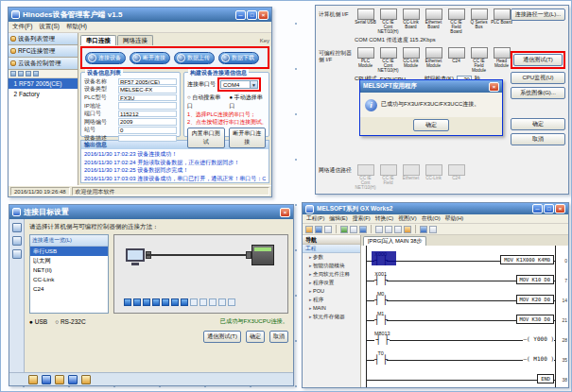  I want to click on module-icon: CC IE Cont NET/10(H) Module, so click(388, 60).